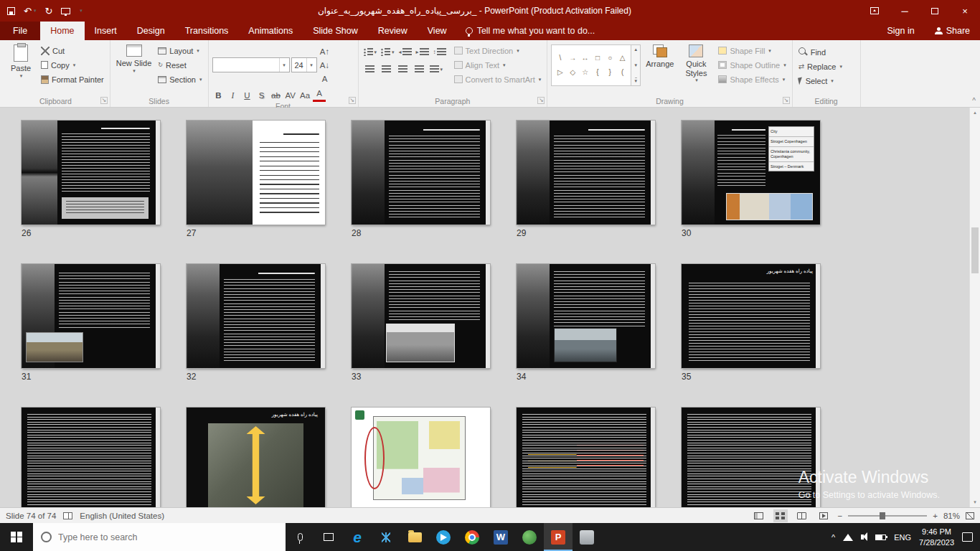 The image size is (980, 551). I want to click on shape-effects-button: Shape Effects▾, so click(752, 79).